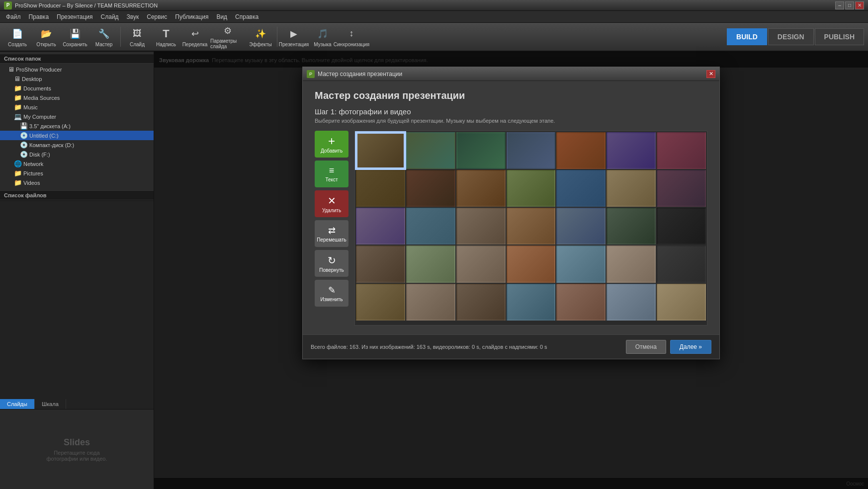 This screenshot has height=489, width=868. I want to click on tab-slides: Слайды, so click(17, 404).